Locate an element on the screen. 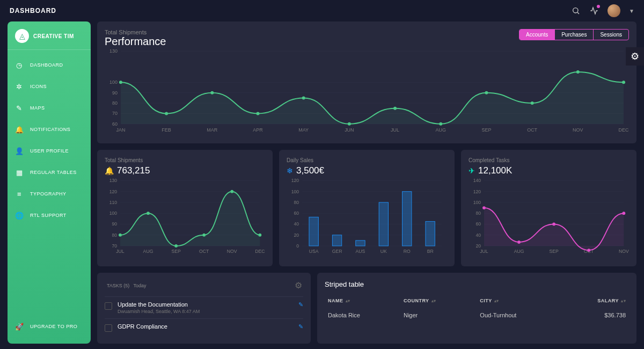  sidebar-item-upgrade: 🚀 UPGRADE TO PRO is located at coordinates (49, 326).